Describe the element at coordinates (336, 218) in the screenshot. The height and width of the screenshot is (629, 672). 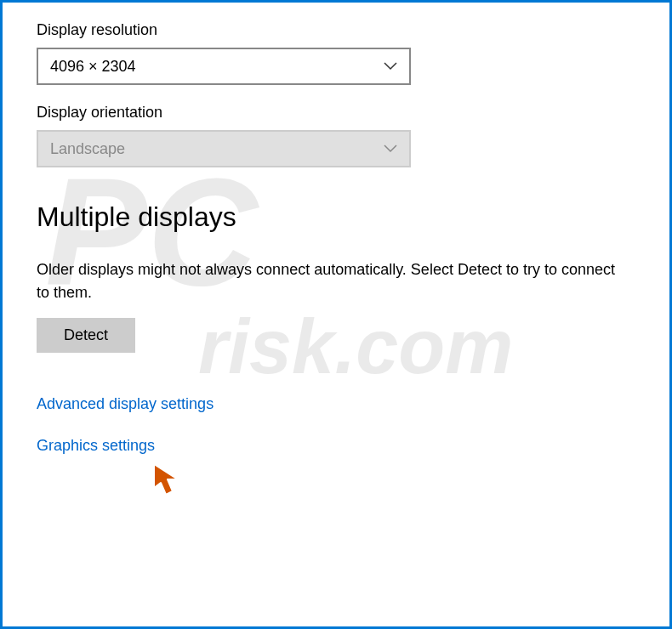
I see `multiple-displays-heading: Multiple displays` at that location.